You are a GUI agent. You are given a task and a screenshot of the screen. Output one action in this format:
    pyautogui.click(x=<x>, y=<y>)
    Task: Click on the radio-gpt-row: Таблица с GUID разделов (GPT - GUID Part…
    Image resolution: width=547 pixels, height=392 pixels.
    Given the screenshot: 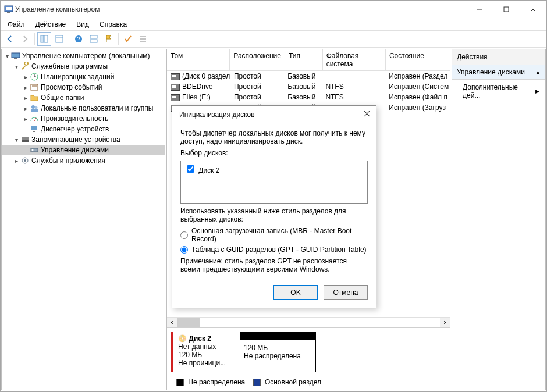 What is the action you would take?
    pyautogui.click(x=274, y=250)
    